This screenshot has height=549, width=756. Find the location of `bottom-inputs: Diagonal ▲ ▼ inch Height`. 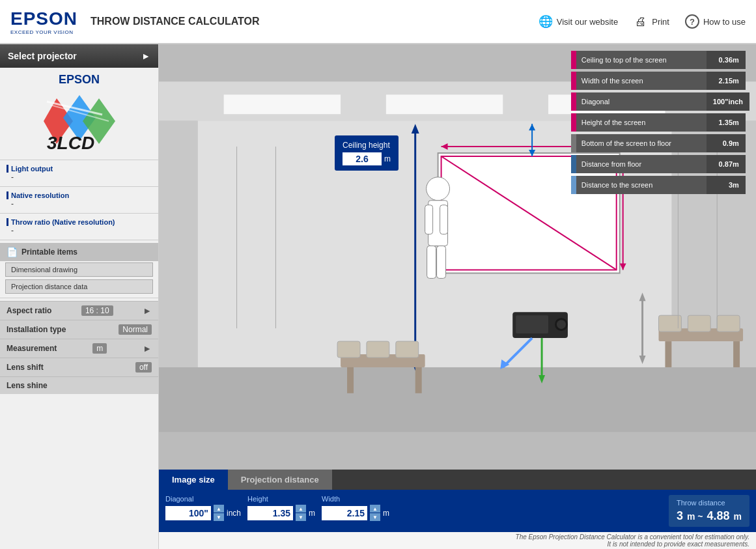

bottom-inputs: Diagonal ▲ ▼ inch Height is located at coordinates (457, 511).